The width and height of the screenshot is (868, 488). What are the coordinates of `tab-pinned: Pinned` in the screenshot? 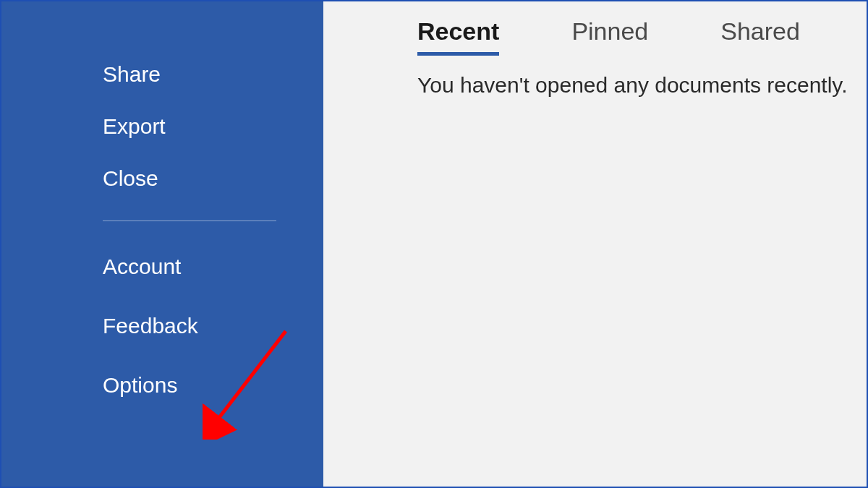 It's located at (610, 35).